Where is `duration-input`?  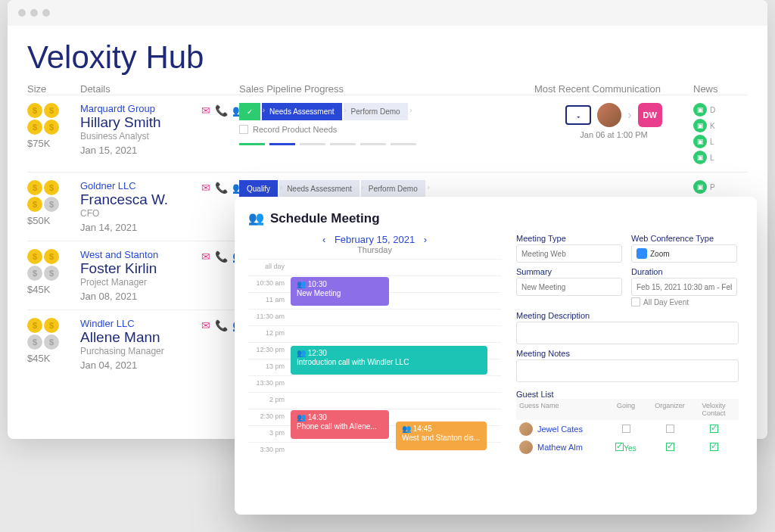 duration-input is located at coordinates (684, 287).